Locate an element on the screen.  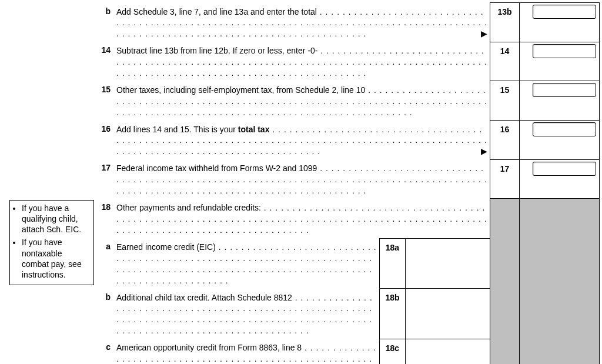
line-16: 16 Add lines 14 and 15. This is your tot… is located at coordinates (301, 140).